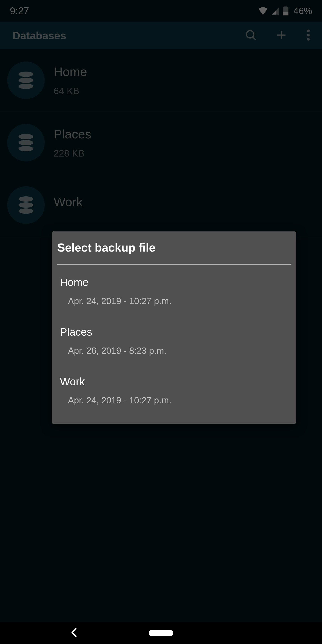 The height and width of the screenshot is (644, 322). What do you see at coordinates (74, 633) in the screenshot?
I see `back-icon` at bounding box center [74, 633].